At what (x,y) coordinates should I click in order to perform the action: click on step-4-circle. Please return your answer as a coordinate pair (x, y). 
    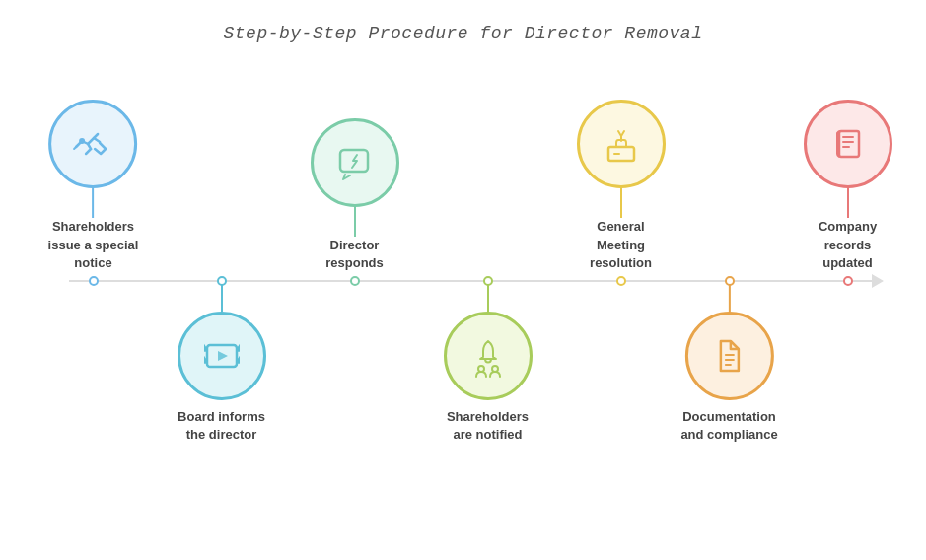
    Looking at the image, I should click on (488, 356).